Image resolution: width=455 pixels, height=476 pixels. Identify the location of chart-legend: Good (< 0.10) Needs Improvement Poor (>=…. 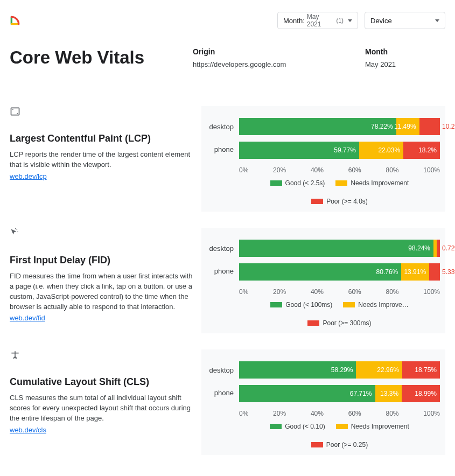
(339, 436).